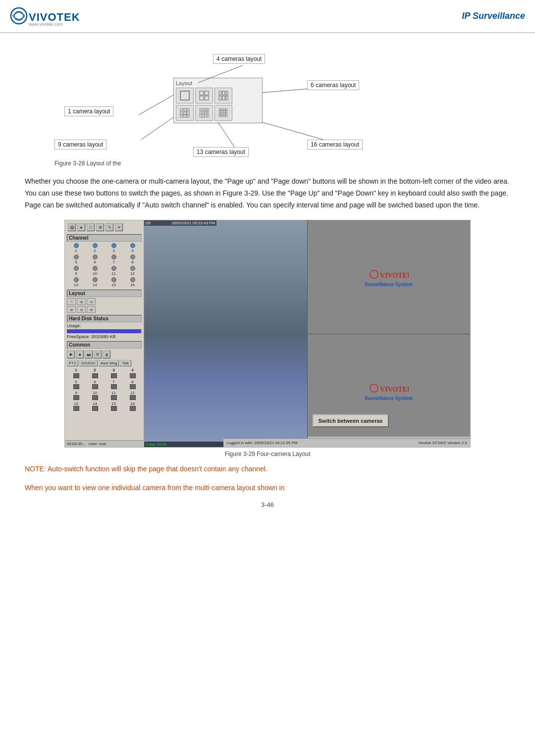 The image size is (535, 756). Describe the element at coordinates (104, 227) in the screenshot. I see `panel-toolbar: ⏻ ● □ ⚙ ✎ ✕` at that location.